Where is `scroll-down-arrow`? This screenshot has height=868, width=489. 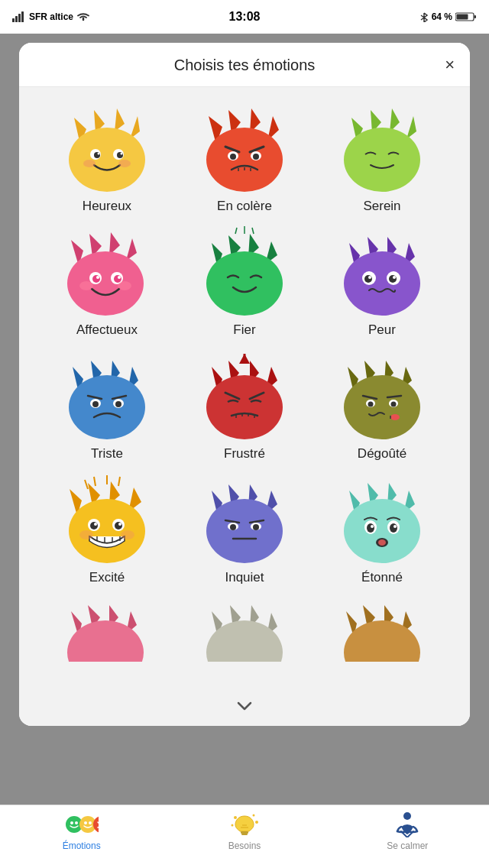
scroll-down-arrow is located at coordinates (244, 705).